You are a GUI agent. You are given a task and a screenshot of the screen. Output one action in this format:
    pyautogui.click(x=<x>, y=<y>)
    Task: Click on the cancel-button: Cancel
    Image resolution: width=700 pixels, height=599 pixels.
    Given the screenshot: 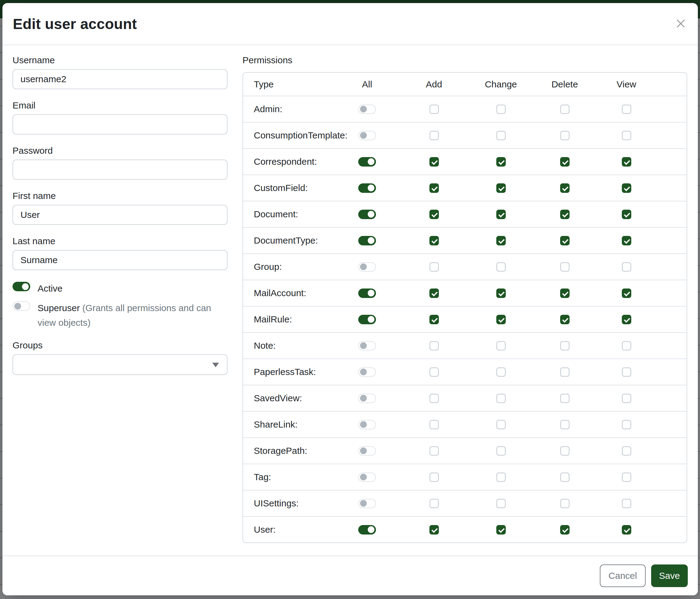 What is the action you would take?
    pyautogui.click(x=623, y=576)
    